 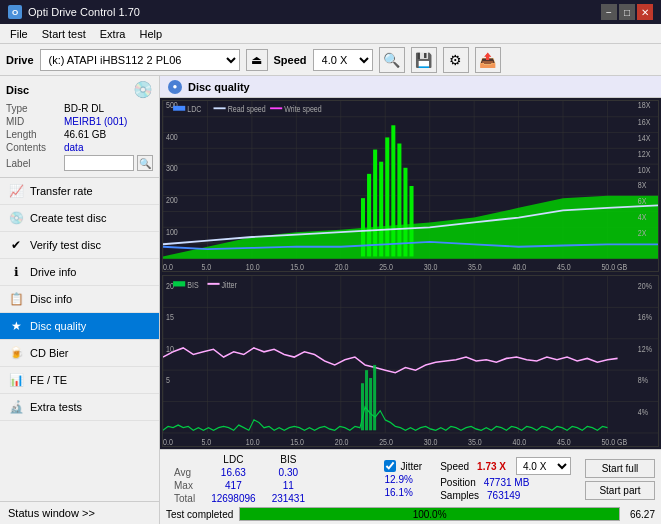 I want to click on drive-toolbar: Drive (k:) ATAPI iHBS112 2 PL06 ⏏ Speed …, so click(x=330, y=60).